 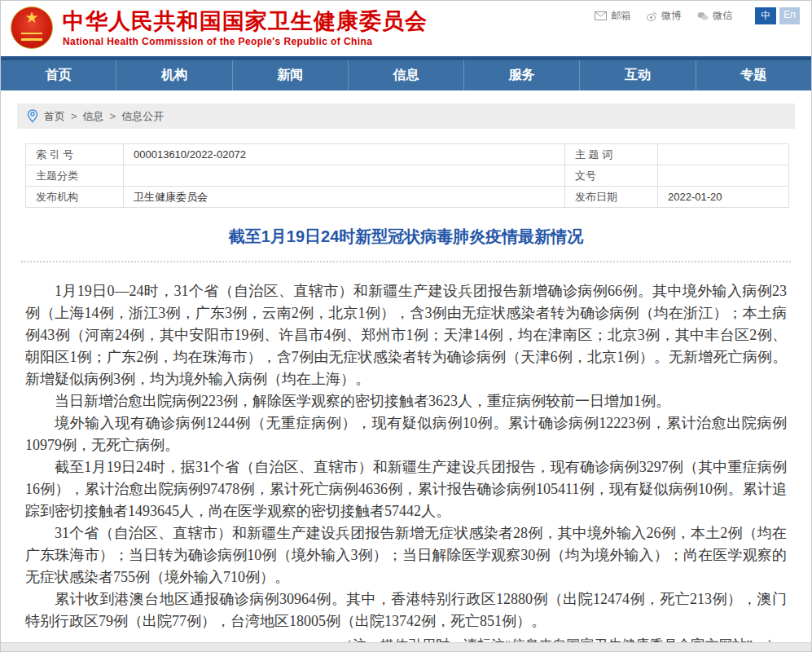 I want to click on nav-item-home: 首页, so click(x=59, y=75).